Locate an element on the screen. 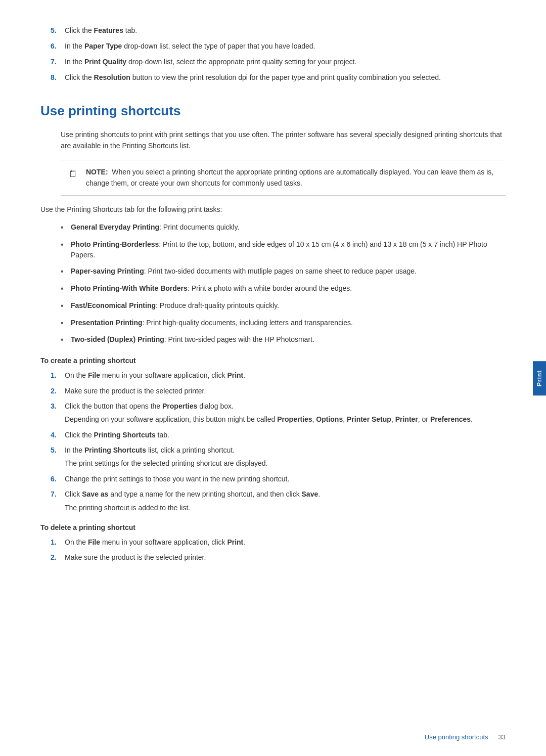 The image size is (546, 756). bullet-item-6: • Presentation Printing: Print high-qual… is located at coordinates (283, 324).